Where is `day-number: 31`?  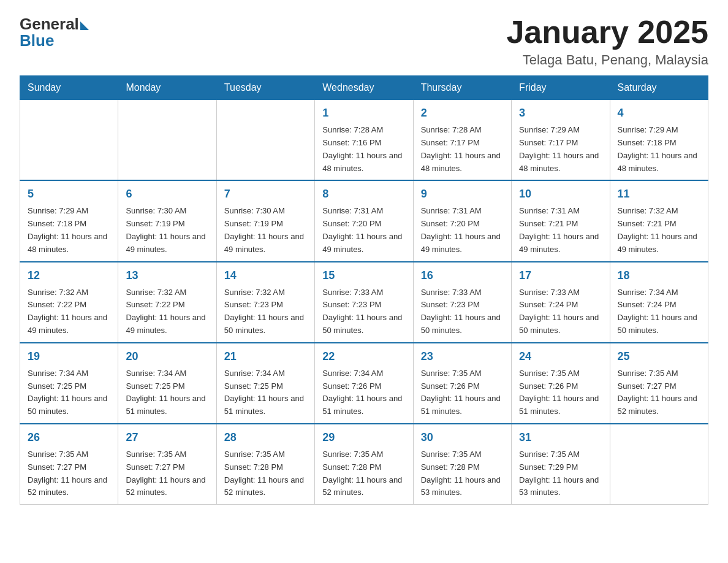
day-number: 31 is located at coordinates (560, 438).